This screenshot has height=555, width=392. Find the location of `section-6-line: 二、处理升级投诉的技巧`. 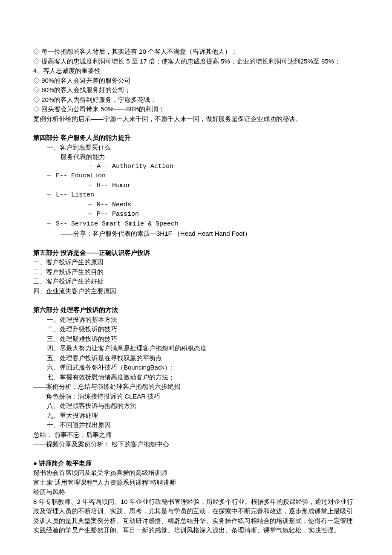

section-6-line: 二、处理升级投诉的技巧 is located at coordinates (196, 329).